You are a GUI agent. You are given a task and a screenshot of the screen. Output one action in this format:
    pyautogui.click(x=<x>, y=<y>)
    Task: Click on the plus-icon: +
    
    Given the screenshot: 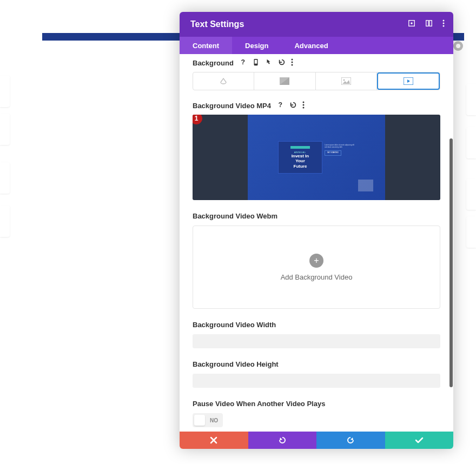 What is the action you would take?
    pyautogui.click(x=316, y=261)
    